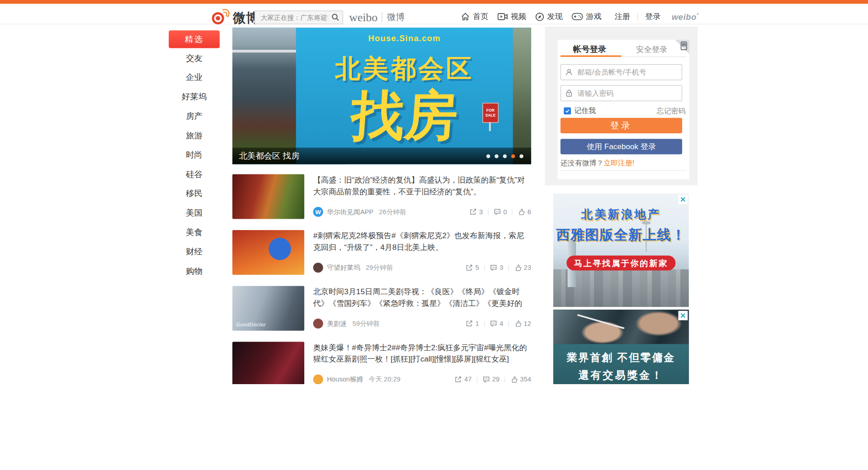 The height and width of the screenshot is (470, 868). I want to click on password-input, so click(628, 93).